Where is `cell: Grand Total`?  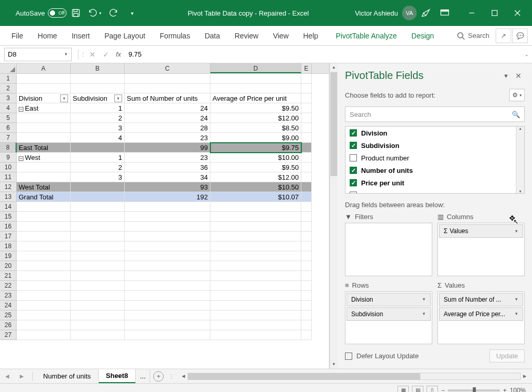
cell: Grand Total is located at coordinates (44, 197).